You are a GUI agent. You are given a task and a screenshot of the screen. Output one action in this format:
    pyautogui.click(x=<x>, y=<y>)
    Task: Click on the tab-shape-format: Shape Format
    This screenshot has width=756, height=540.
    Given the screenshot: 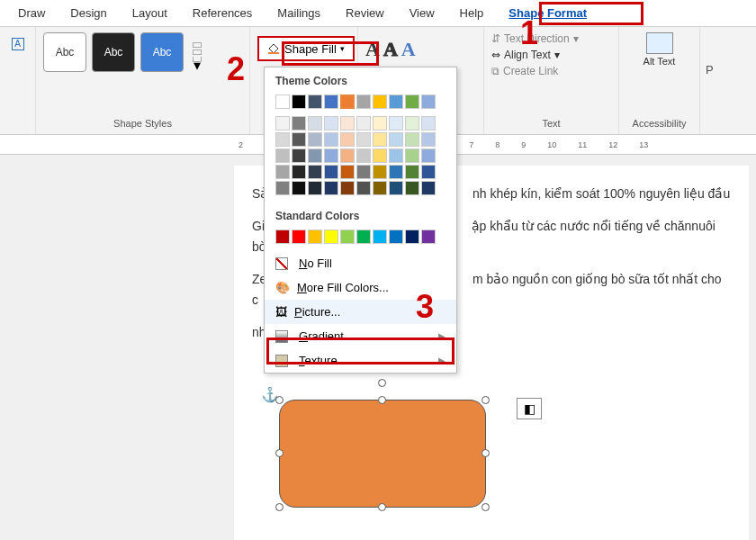 What is the action you would take?
    pyautogui.click(x=547, y=13)
    